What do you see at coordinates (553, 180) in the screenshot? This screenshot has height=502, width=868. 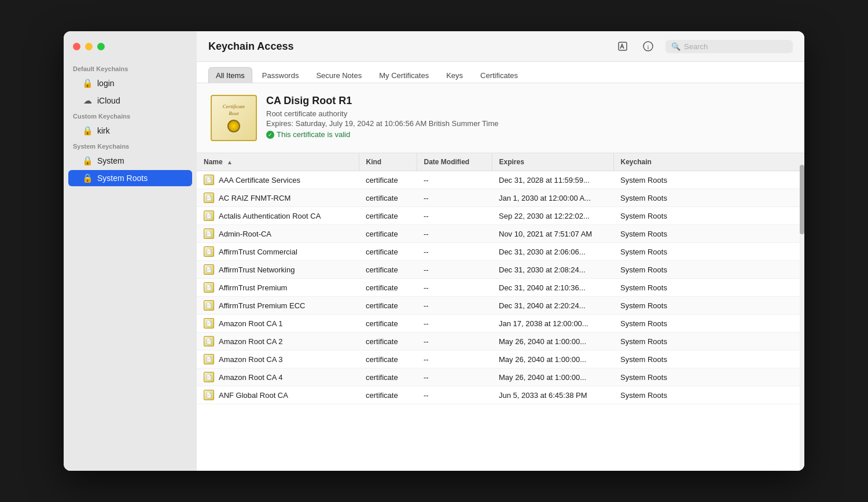 I see `cell-expires: Dec 31, 2028 at 11:59:59...` at bounding box center [553, 180].